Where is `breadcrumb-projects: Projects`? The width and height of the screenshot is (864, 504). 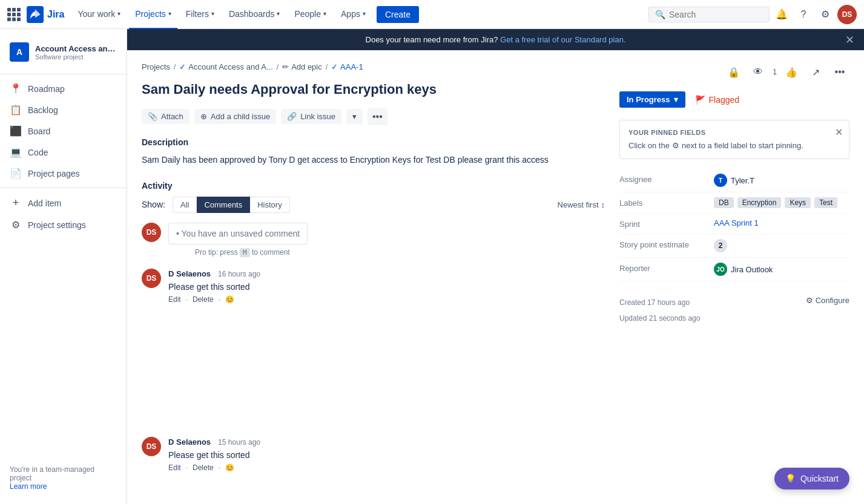
breadcrumb-projects: Projects is located at coordinates (156, 67).